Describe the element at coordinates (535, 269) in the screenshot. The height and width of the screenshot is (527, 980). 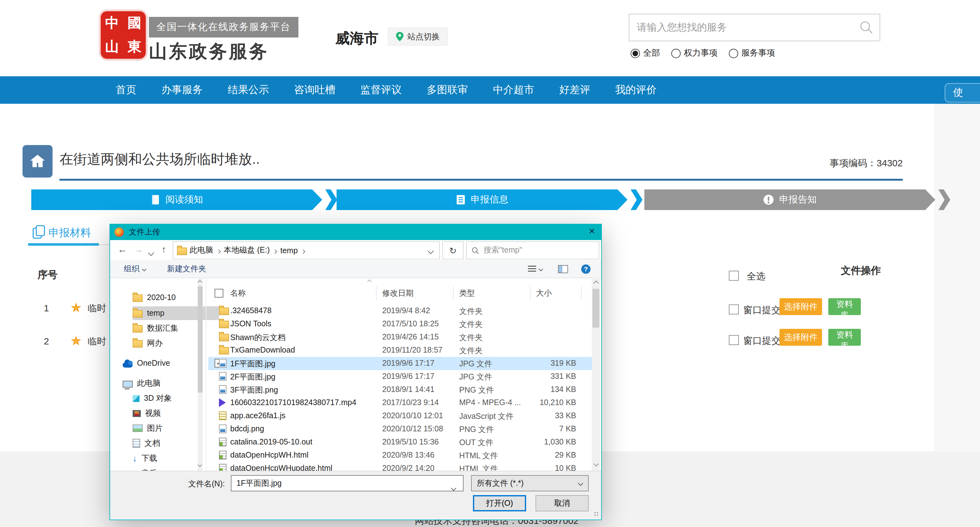
I see `view-mode-button` at that location.